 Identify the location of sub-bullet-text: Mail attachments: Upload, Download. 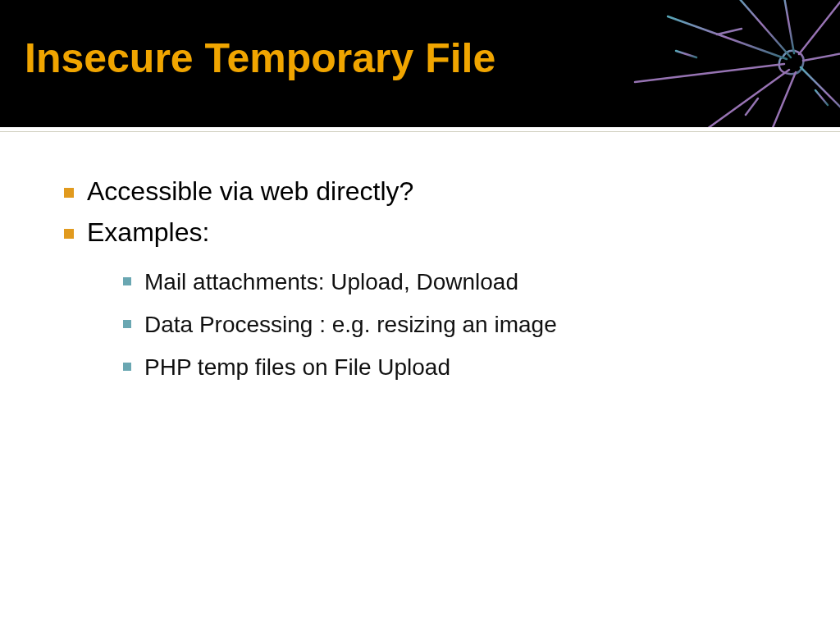
(331, 282).